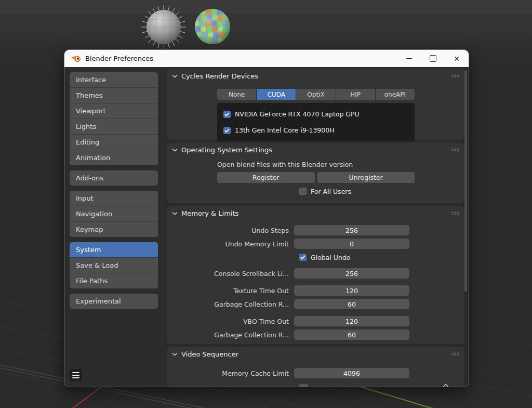 The width and height of the screenshot is (532, 408). I want to click on global-undo-row: Global Undo, so click(382, 257).